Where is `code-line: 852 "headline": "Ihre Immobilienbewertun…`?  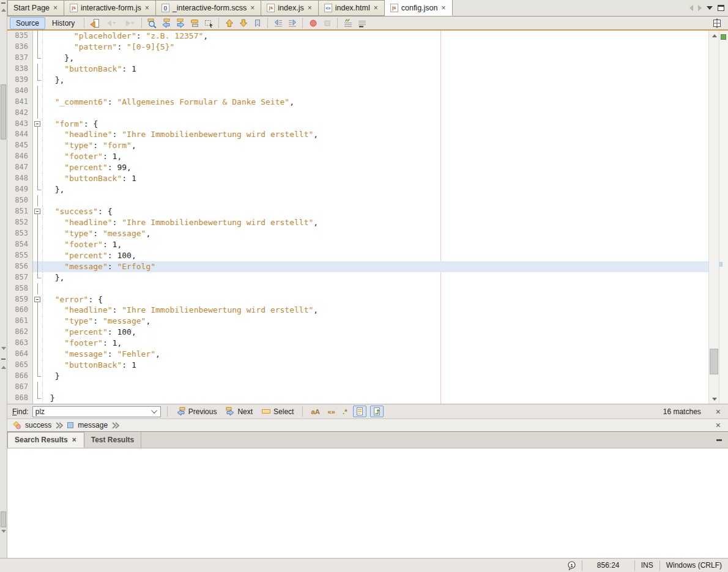 code-line: 852 "headline": "Ihre Immobilienbewertun… is located at coordinates (358, 223).